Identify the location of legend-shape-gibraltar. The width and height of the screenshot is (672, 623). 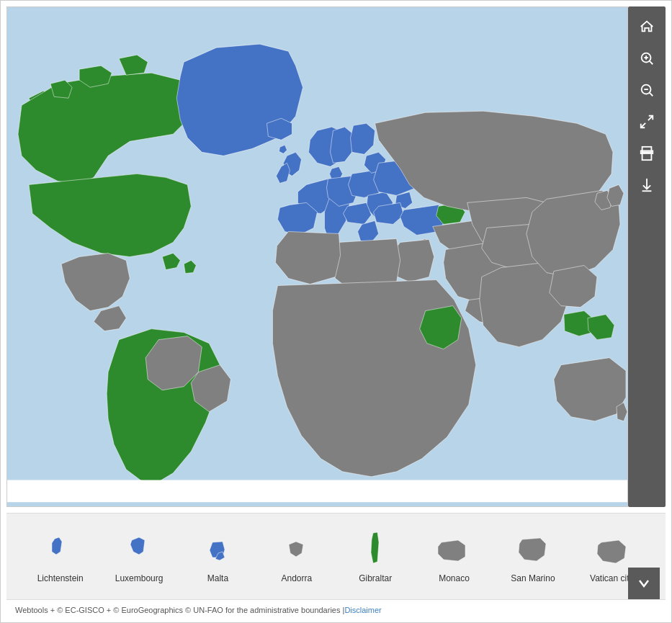
(375, 549).